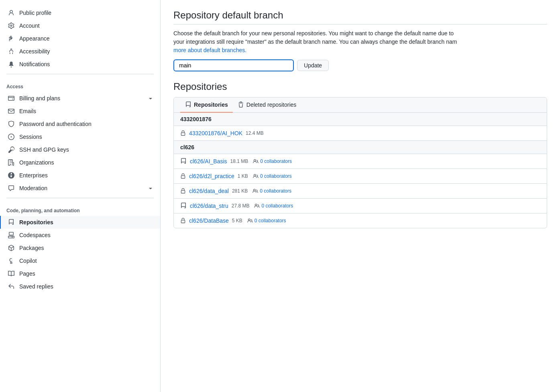 Image resolution: width=560 pixels, height=392 pixels. I want to click on sidebar-item-pages: Pages, so click(80, 274).